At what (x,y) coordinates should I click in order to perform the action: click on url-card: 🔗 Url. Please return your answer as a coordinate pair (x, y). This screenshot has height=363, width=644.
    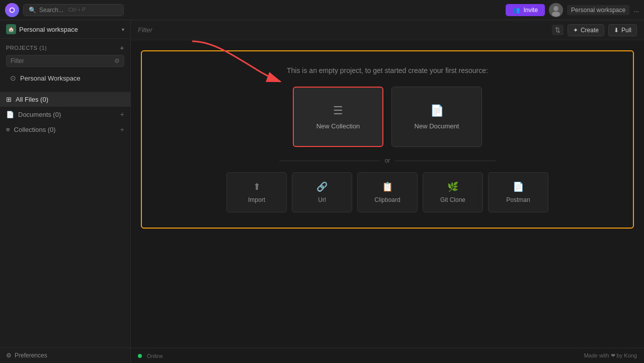
    Looking at the image, I should click on (322, 192).